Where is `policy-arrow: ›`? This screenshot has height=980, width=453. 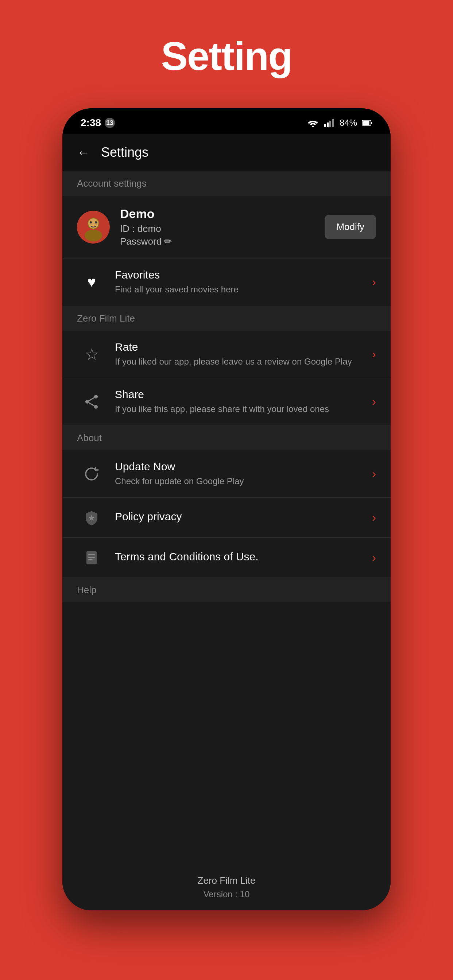 policy-arrow: › is located at coordinates (374, 517).